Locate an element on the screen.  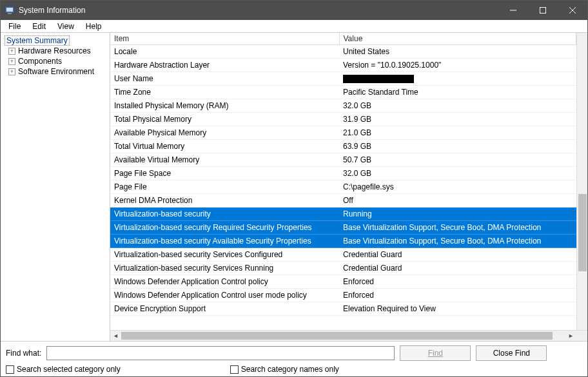
table-row: Available Virtual Memory50.7 GB is located at coordinates (343, 160).